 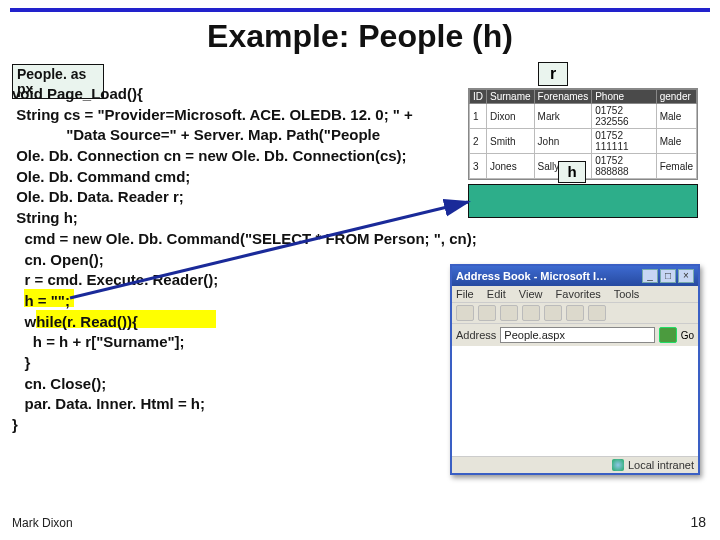 What do you see at coordinates (553, 313) in the screenshot?
I see `home-icon` at bounding box center [553, 313].